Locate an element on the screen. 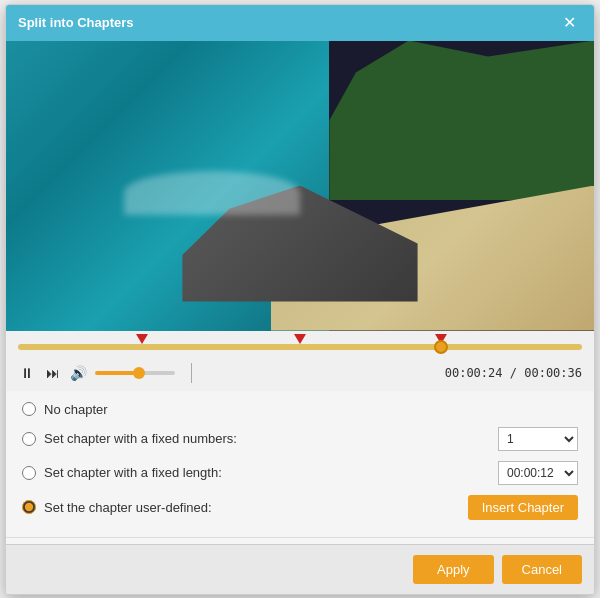 This screenshot has width=600, height=598. volume-thumb is located at coordinates (139, 373).